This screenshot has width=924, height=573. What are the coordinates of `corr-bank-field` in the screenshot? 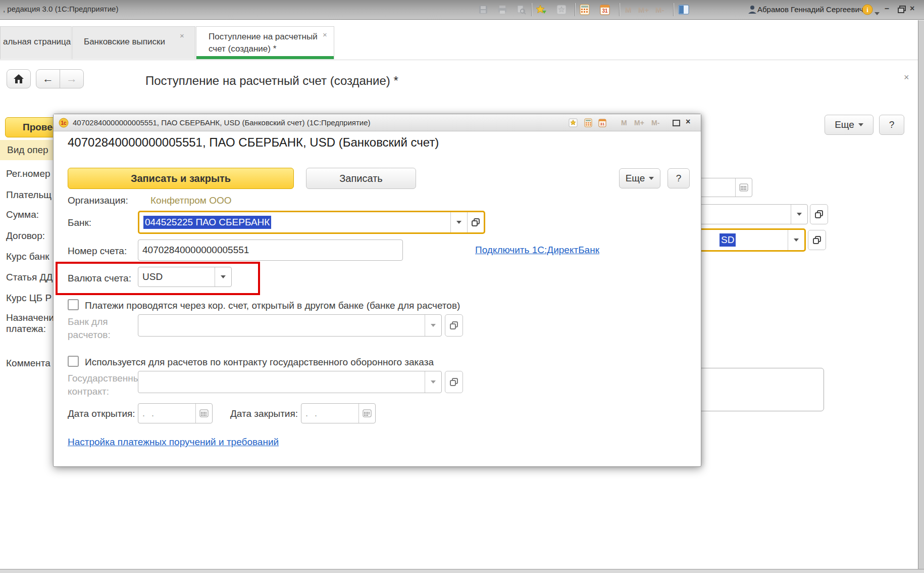 It's located at (290, 325).